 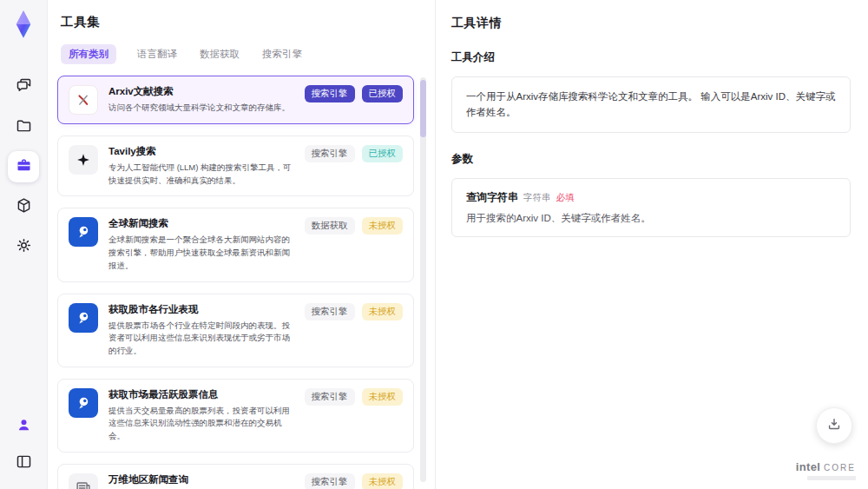 What do you see at coordinates (23, 127) in the screenshot?
I see `sidebar-item-files` at bounding box center [23, 127].